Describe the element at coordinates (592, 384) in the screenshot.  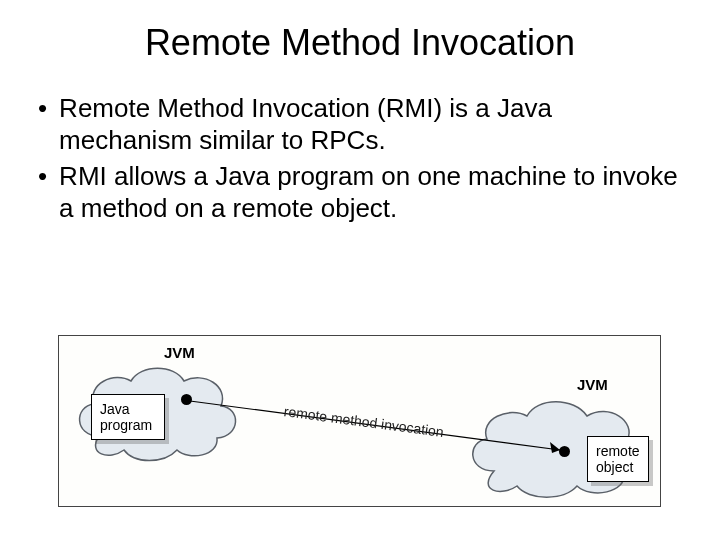
I see `jvm-label-right: JVM` at that location.